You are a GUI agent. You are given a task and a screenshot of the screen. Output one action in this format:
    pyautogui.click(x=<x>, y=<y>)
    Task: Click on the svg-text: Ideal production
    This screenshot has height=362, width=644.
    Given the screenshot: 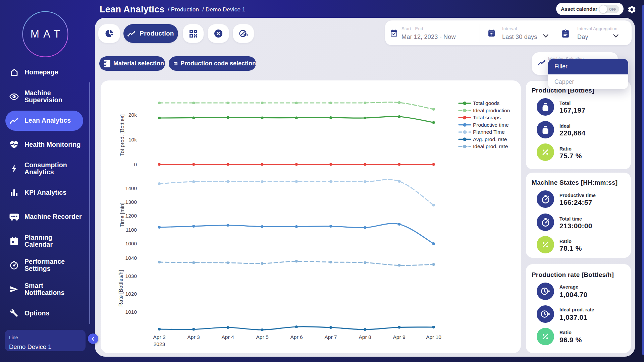 What is the action you would take?
    pyautogui.click(x=491, y=111)
    